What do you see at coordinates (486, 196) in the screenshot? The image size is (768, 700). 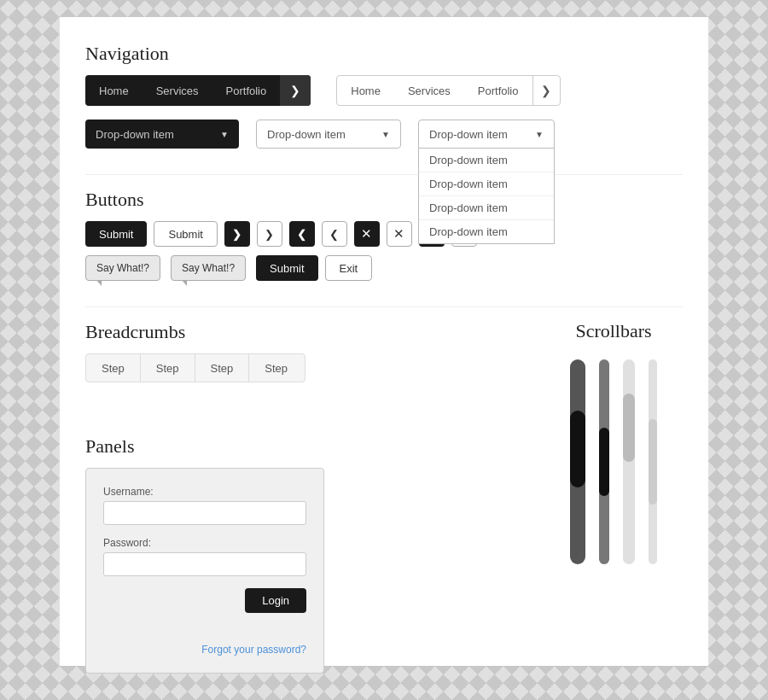 I see `dropdown-menu: Drop-down item Drop-down item Drop-down …` at bounding box center [486, 196].